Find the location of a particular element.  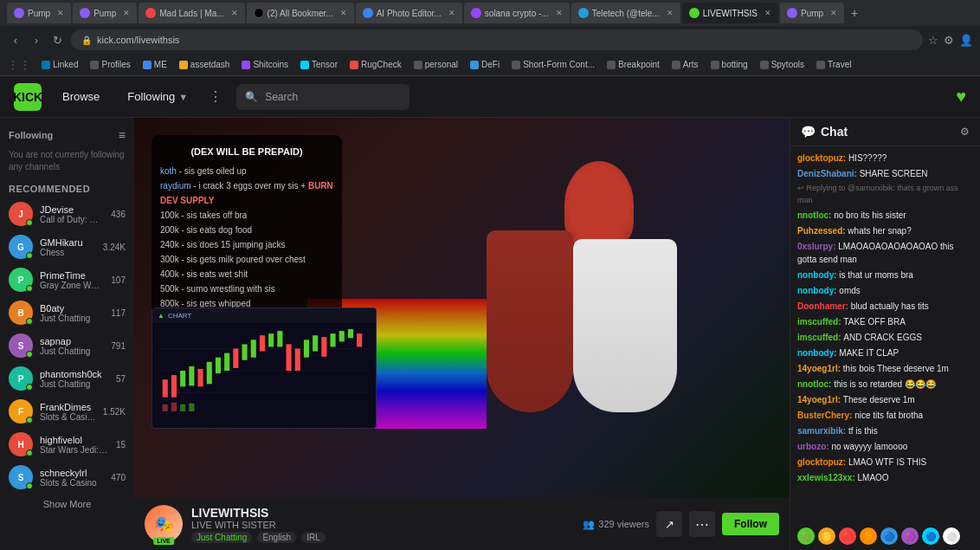

chat-message-9: imscuffed: TAKE OFF BRA is located at coordinates (885, 322).